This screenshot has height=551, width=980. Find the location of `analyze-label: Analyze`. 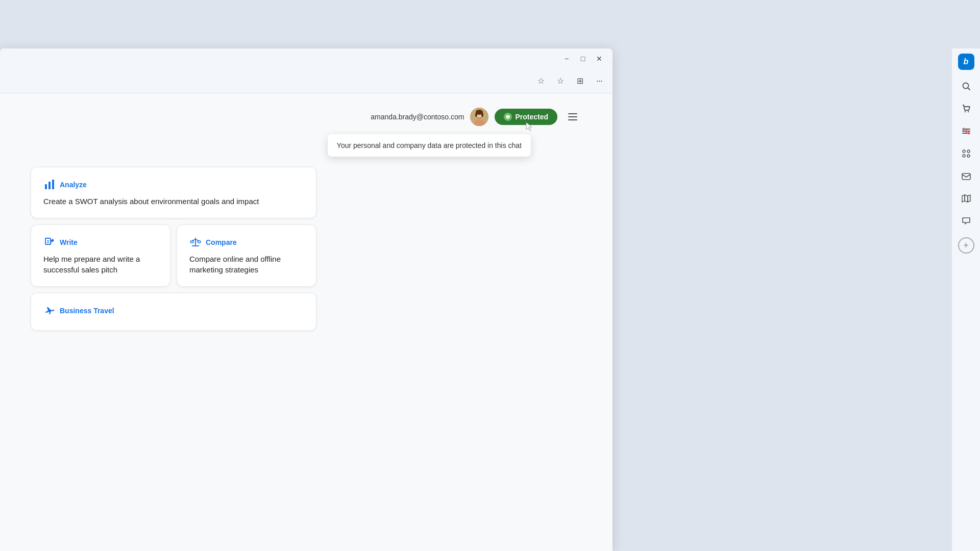

analyze-label: Analyze is located at coordinates (74, 185).